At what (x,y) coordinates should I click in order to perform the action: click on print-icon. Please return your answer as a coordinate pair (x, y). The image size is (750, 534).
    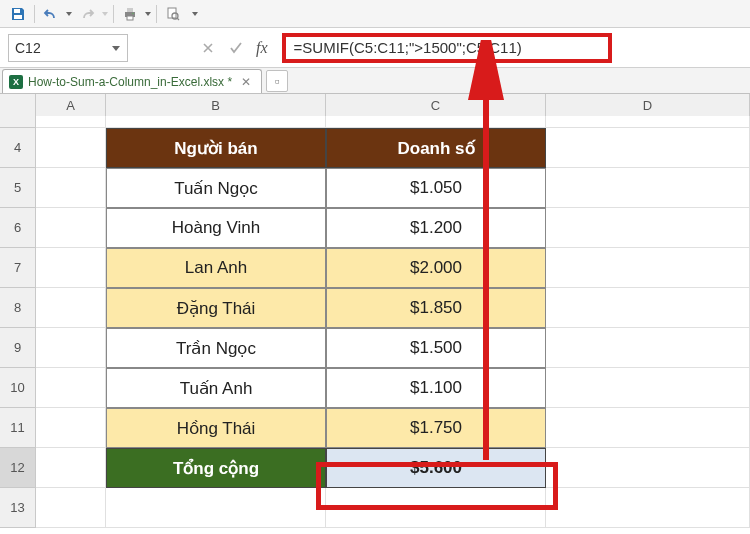
    Looking at the image, I should click on (130, 14).